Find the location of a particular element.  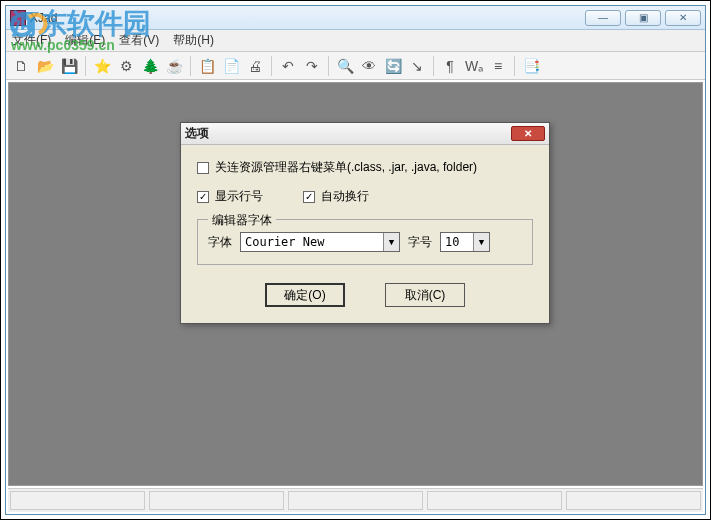

assoc-checkbox is located at coordinates (203, 168).